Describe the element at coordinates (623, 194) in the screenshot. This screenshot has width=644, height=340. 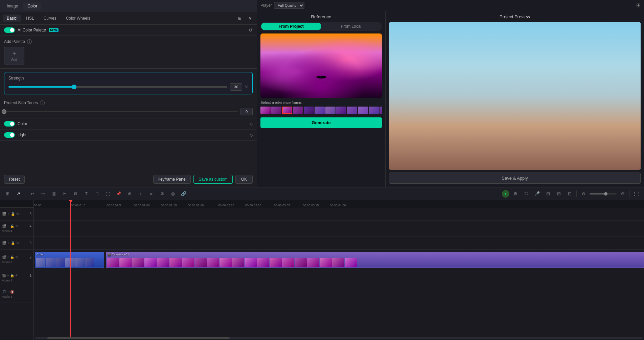
I see `tool-zoom-in: ⊕` at that location.